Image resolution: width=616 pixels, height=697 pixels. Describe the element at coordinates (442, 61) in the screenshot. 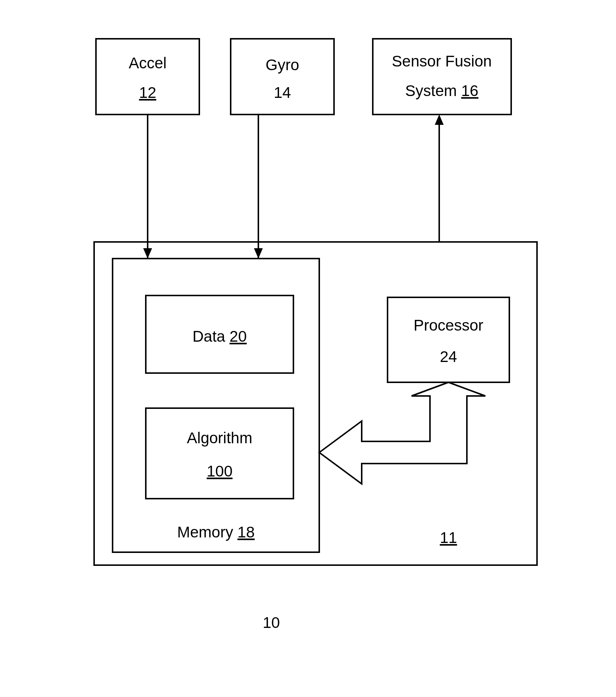

I see `sensor-fusion-line1: Sensor Fusion` at that location.